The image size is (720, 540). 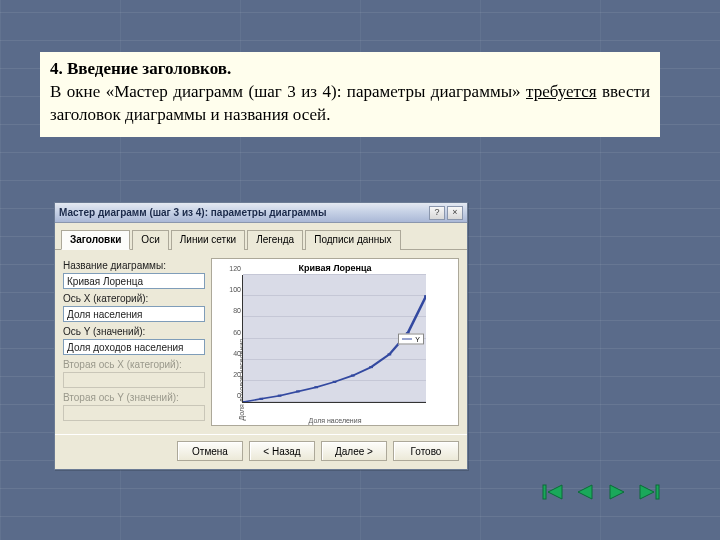 I want to click on instruction-sentence: В окне «Мастер диаграмм (шаг 3 из 4): па…, so click(x=350, y=104).